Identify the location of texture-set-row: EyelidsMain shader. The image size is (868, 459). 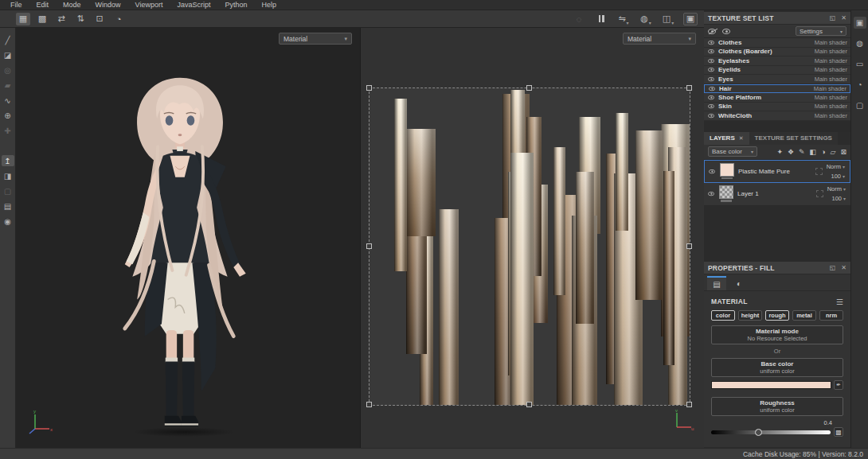
(777, 71).